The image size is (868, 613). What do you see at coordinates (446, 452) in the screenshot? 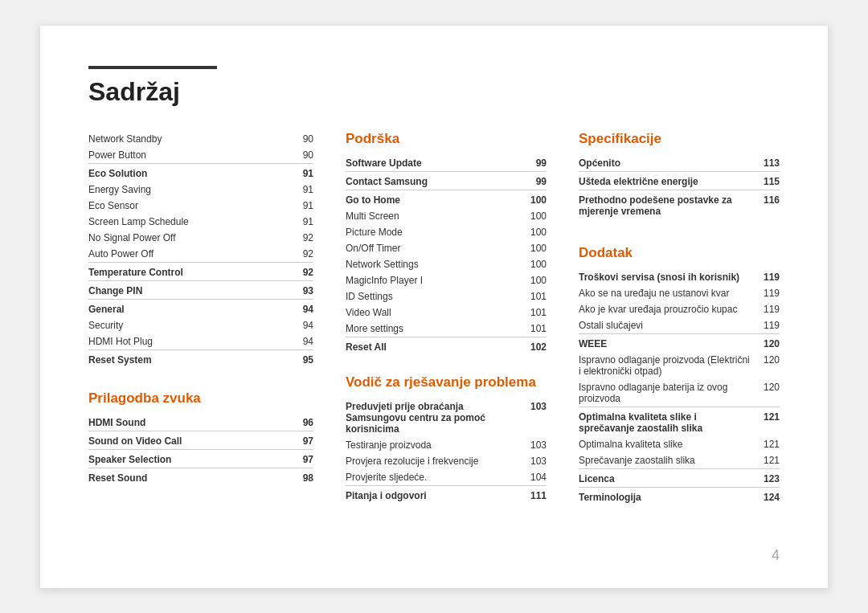
I see `vodic-table: Preduvjeti prije obraćanja Samsungovu ce…` at bounding box center [446, 452].